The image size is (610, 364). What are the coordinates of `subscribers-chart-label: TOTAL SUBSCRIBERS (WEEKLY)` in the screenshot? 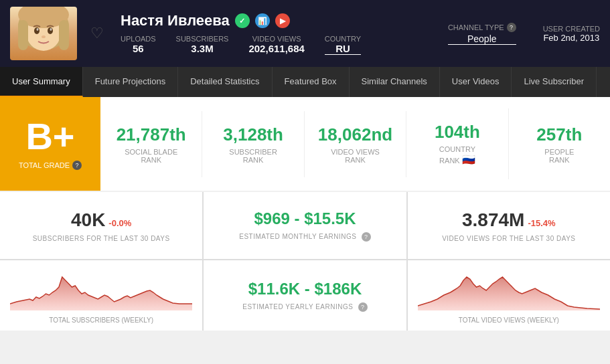 It's located at (101, 320).